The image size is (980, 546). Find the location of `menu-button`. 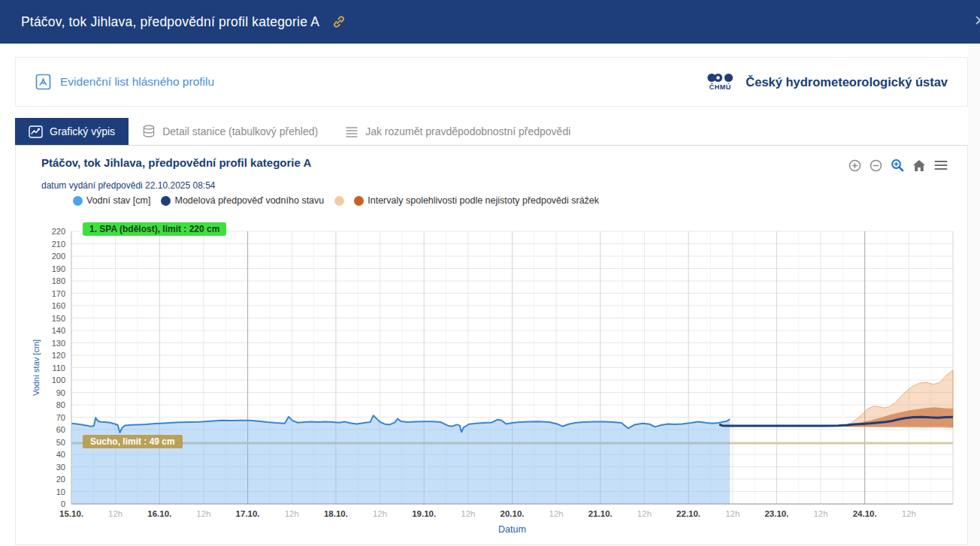

menu-button is located at coordinates (941, 165).